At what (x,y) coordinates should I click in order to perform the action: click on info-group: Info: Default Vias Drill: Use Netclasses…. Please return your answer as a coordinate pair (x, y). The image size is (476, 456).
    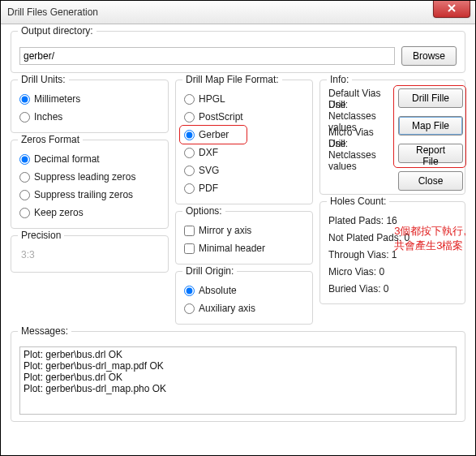
    Looking at the image, I should click on (392, 137).